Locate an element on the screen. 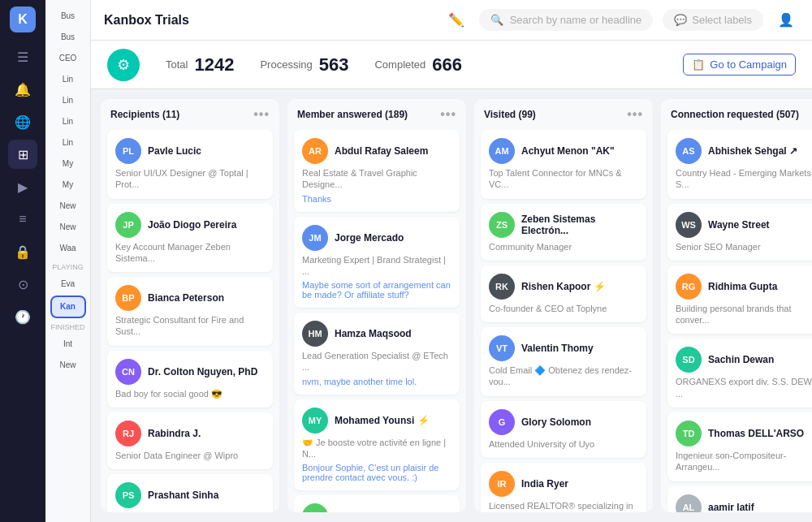 This screenshot has width=812, height=522. col-header-recipients: Recipients (11) ••• is located at coordinates (190, 114).